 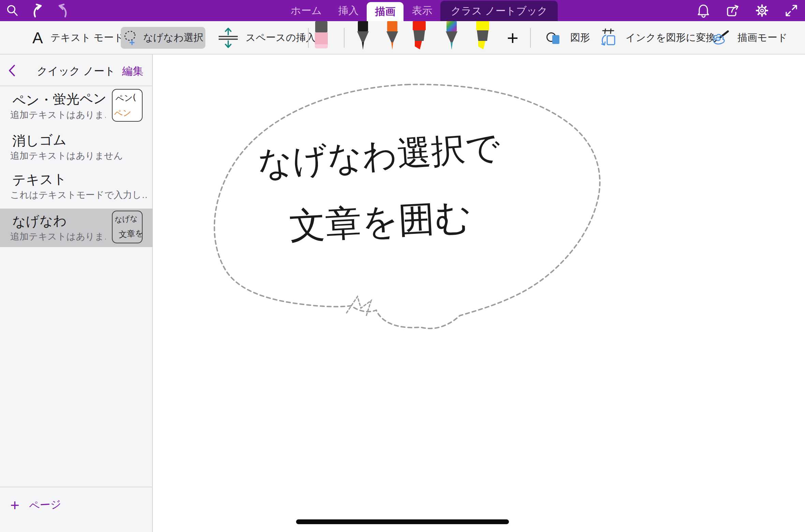 What do you see at coordinates (791, 11) in the screenshot?
I see `fullscreen-icon` at bounding box center [791, 11].